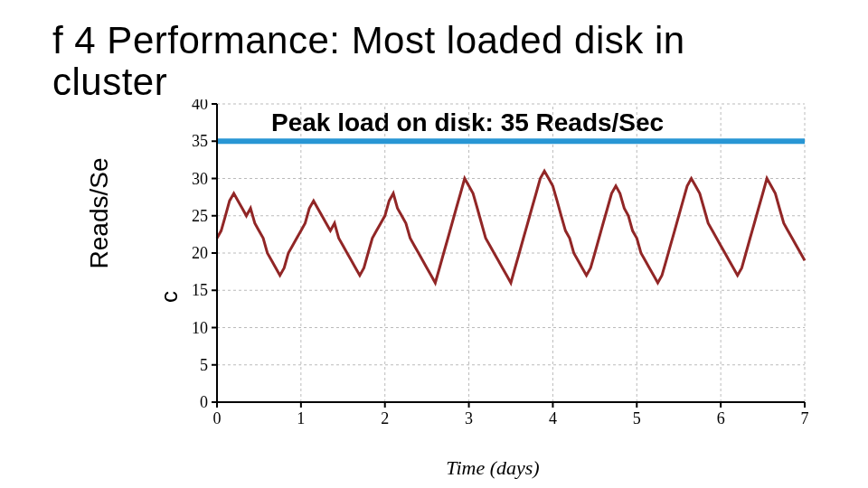 The height and width of the screenshot is (488, 868). I want to click on svg-text: 15, so click(200, 290).